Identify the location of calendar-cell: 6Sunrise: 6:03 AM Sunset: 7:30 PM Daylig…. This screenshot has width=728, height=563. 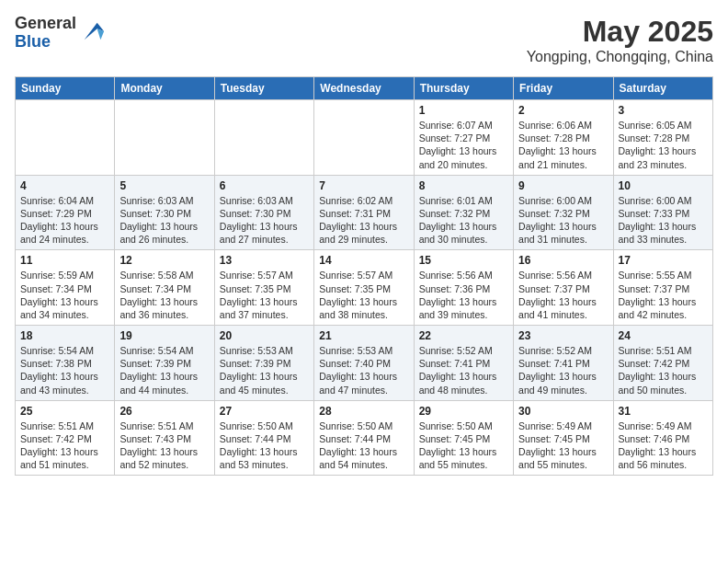
(264, 213).